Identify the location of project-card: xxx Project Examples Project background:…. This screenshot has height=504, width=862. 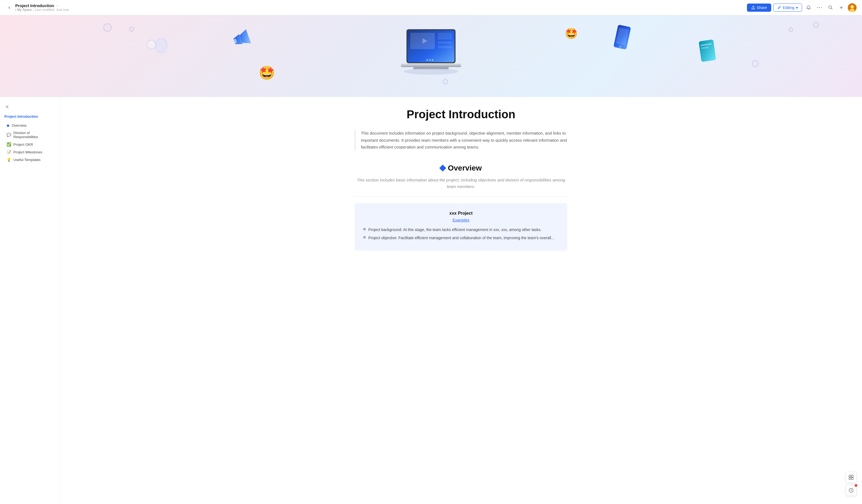
(461, 227).